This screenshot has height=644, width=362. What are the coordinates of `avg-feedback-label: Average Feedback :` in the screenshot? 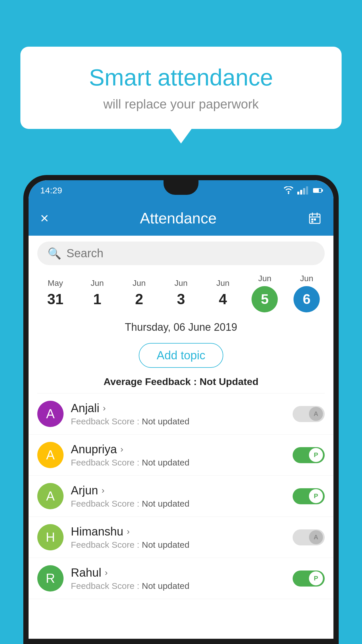 It's located at (150, 382).